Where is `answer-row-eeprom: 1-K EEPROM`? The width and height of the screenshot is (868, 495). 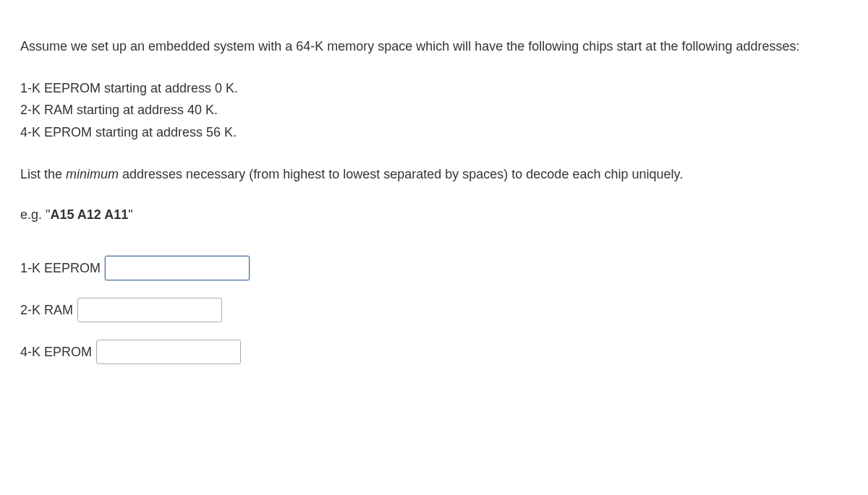
answer-row-eeprom: 1-K EEPROM is located at coordinates (434, 268).